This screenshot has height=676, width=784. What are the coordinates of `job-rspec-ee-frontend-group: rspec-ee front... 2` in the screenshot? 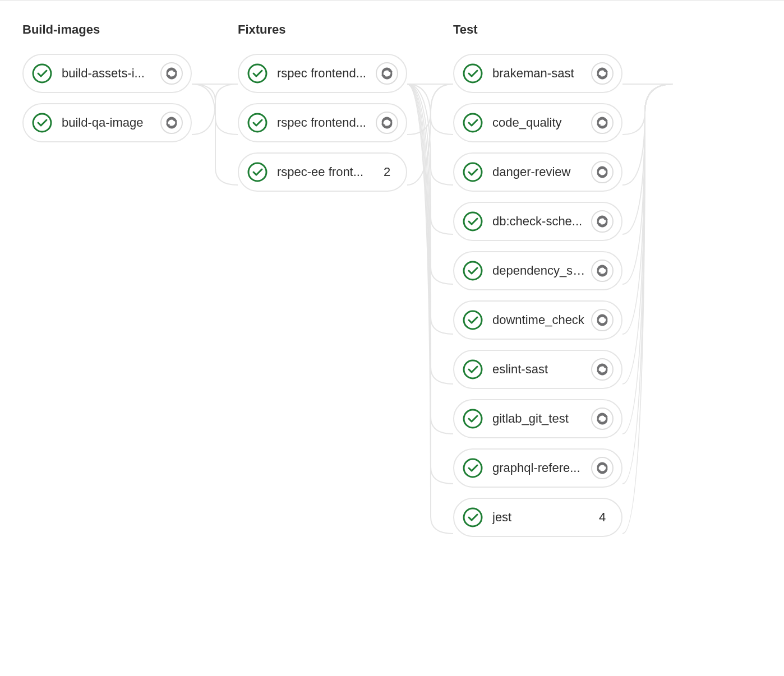 It's located at (322, 172).